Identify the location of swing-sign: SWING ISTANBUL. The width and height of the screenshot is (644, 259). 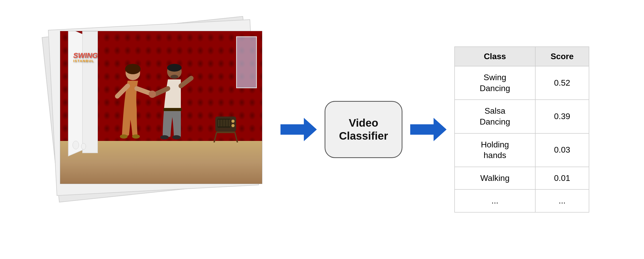
(86, 57).